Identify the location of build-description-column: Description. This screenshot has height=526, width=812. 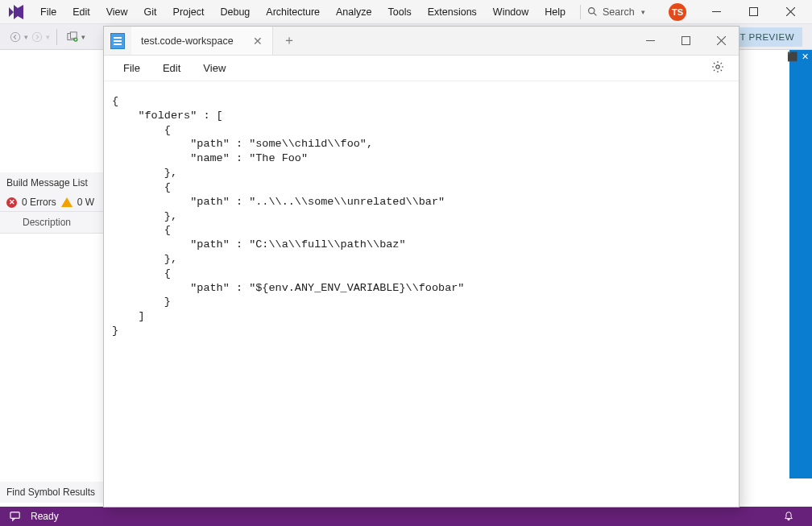
(56, 222).